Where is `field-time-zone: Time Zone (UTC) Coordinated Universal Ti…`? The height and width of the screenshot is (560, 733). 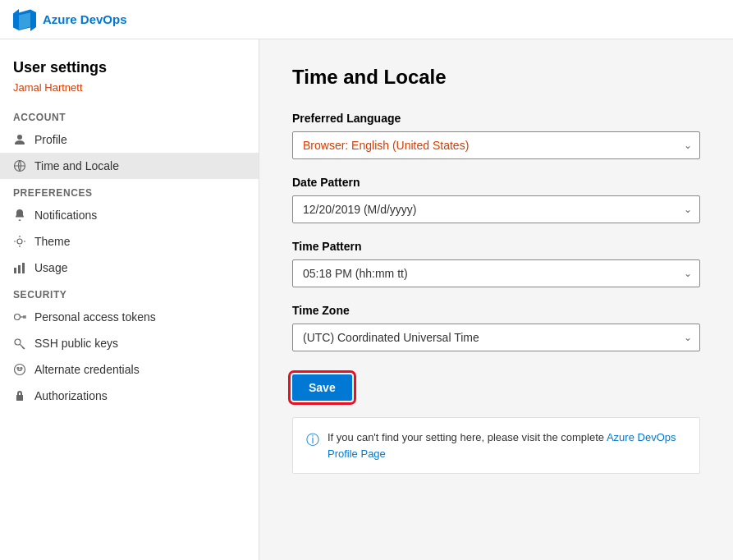 field-time-zone: Time Zone (UTC) Coordinated Universal Ti… is located at coordinates (496, 328).